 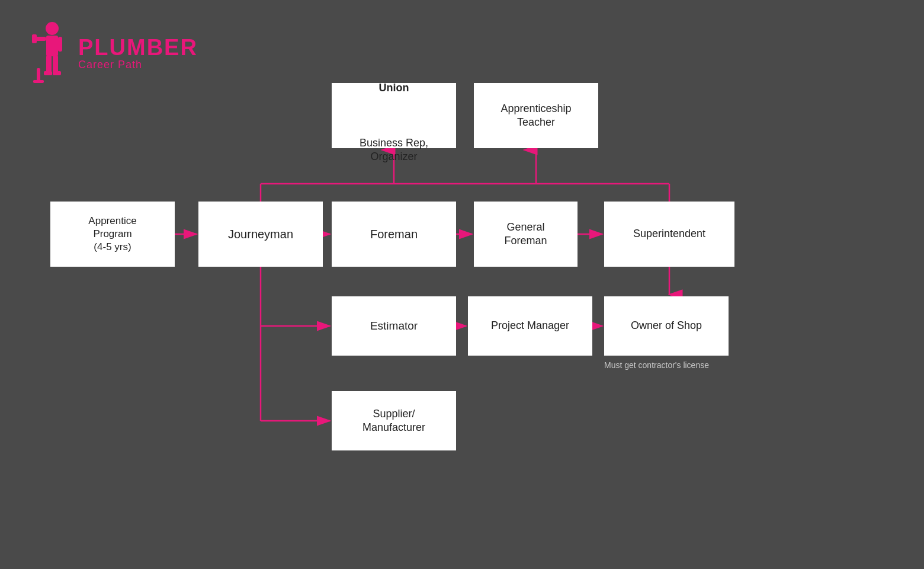 I want to click on supplier-box: Supplier/ Manufacturer, so click(x=394, y=421).